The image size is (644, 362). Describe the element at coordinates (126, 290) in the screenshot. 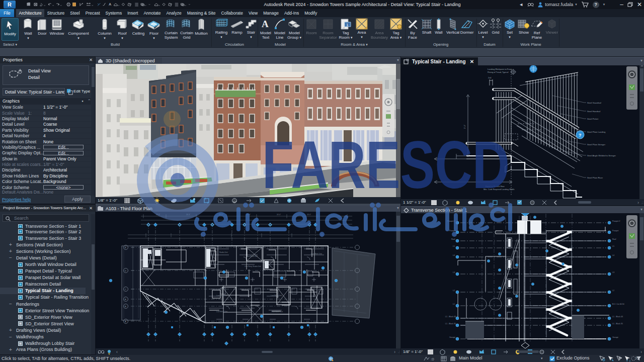

I see `svg-text: C` at that location.